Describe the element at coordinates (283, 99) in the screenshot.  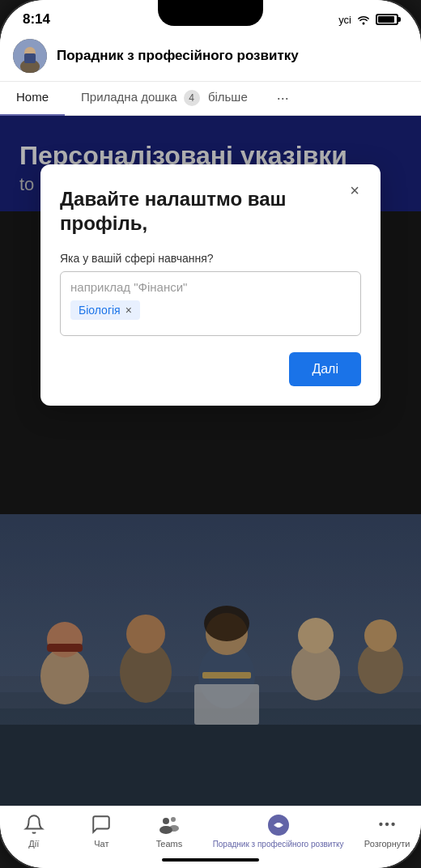
I see `more-tabs-button: ···` at that location.